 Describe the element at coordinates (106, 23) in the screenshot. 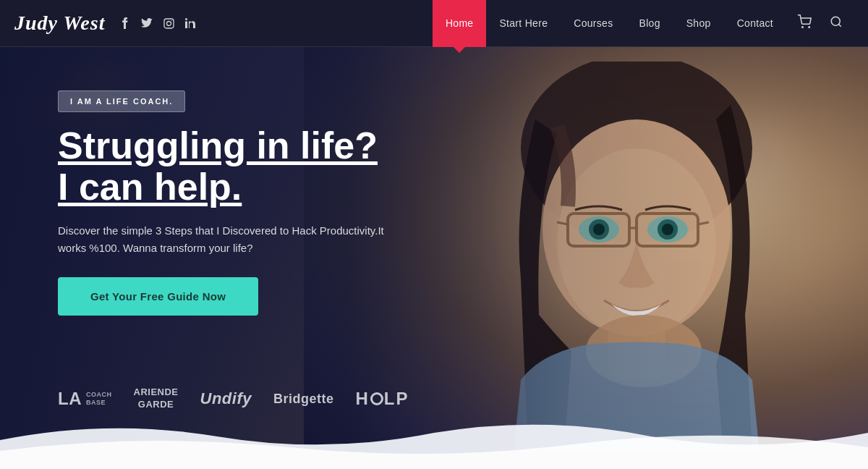

I see `navbar-left: Judy West` at that location.